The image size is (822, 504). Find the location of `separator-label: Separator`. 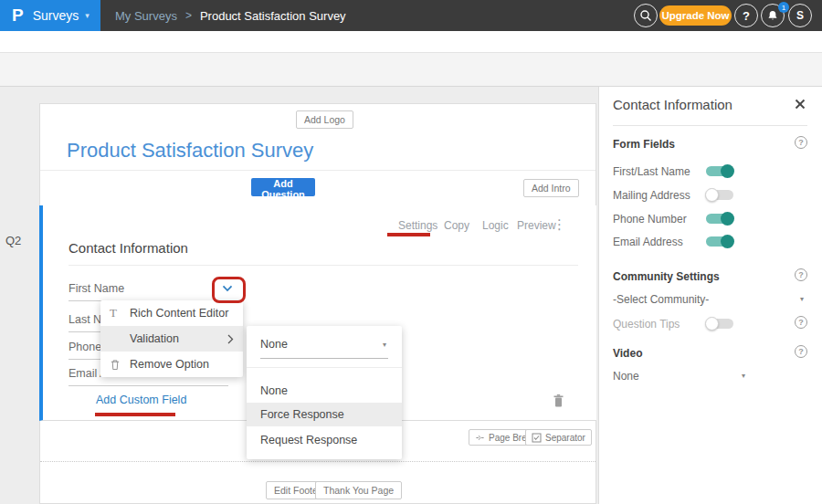

separator-label: Separator is located at coordinates (565, 438).